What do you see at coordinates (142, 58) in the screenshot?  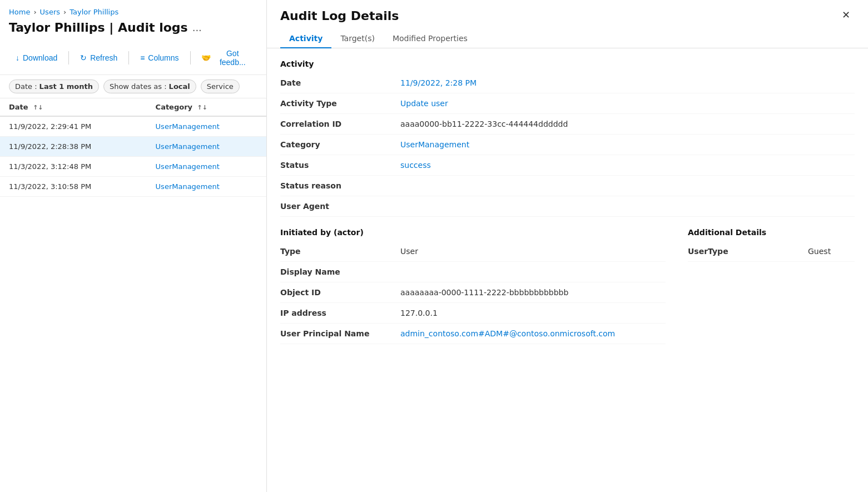 I see `columns-icon: ≡` at bounding box center [142, 58].